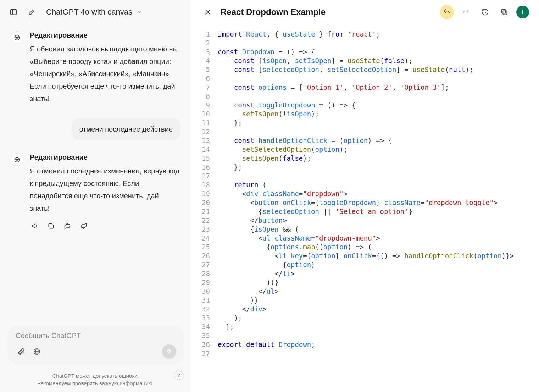 The width and height of the screenshot is (539, 392). What do you see at coordinates (201, 158) in the screenshot?
I see `line-number: 15` at bounding box center [201, 158].